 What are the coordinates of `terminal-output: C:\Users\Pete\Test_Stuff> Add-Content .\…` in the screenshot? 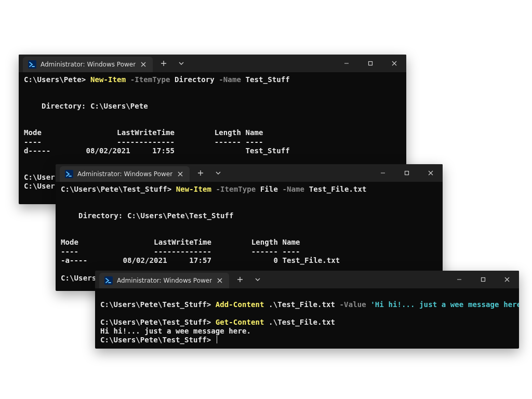 It's located at (307, 318).